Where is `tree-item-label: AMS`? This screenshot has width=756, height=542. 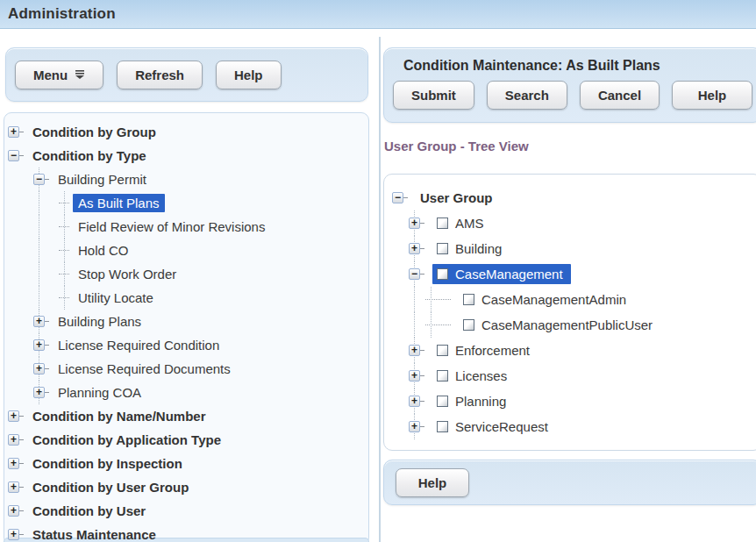
tree-item-label: AMS is located at coordinates (470, 223).